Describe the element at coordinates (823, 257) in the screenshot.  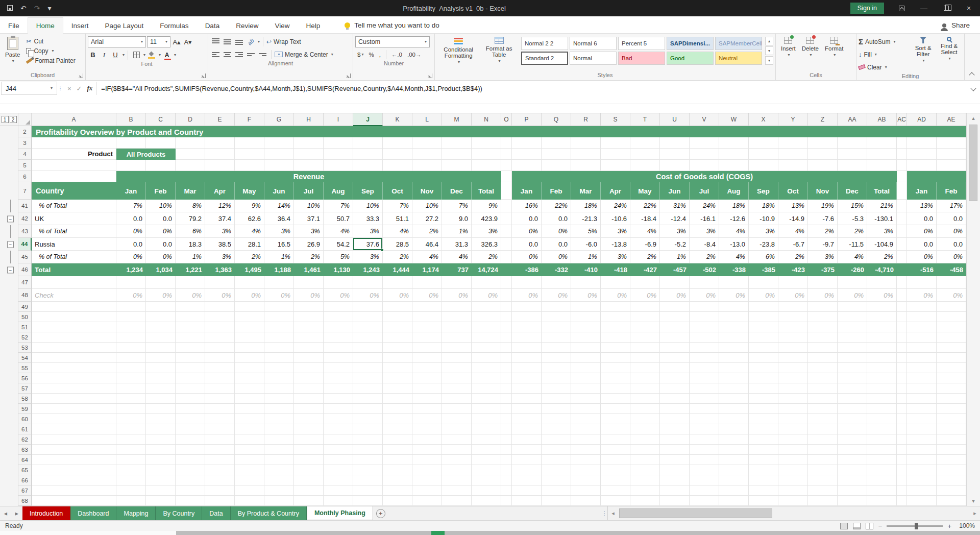
I see `cell-Z45: 3%` at that location.